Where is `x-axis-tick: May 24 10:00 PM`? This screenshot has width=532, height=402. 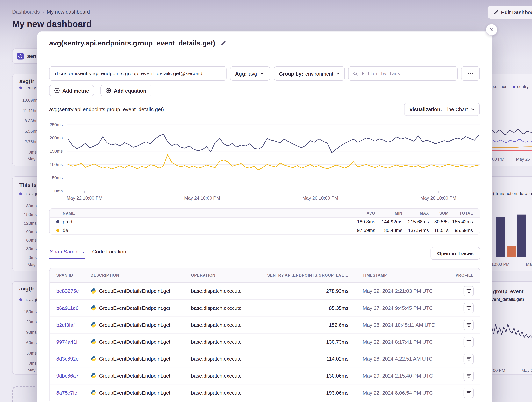 x-axis-tick: May 24 10:00 PM is located at coordinates (202, 198).